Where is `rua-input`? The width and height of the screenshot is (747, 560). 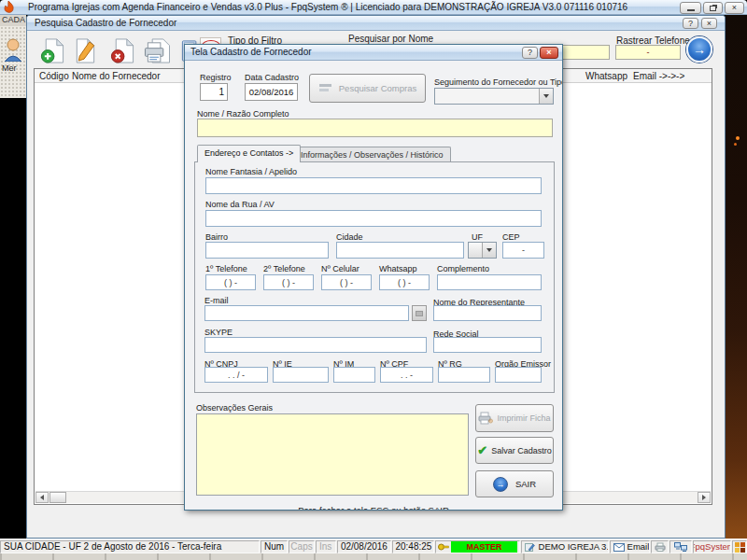
rua-input is located at coordinates (374, 218).